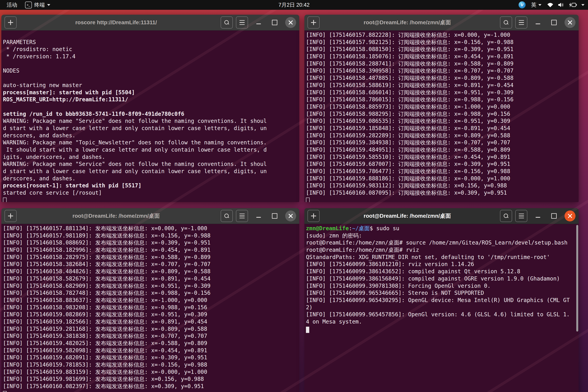 Image resolution: width=588 pixels, height=392 pixels. What do you see at coordinates (151, 114) in the screenshot?
I see `terminal-line: setting /run_id to bbb93638-5741-11f0-8f…` at bounding box center [151, 114].